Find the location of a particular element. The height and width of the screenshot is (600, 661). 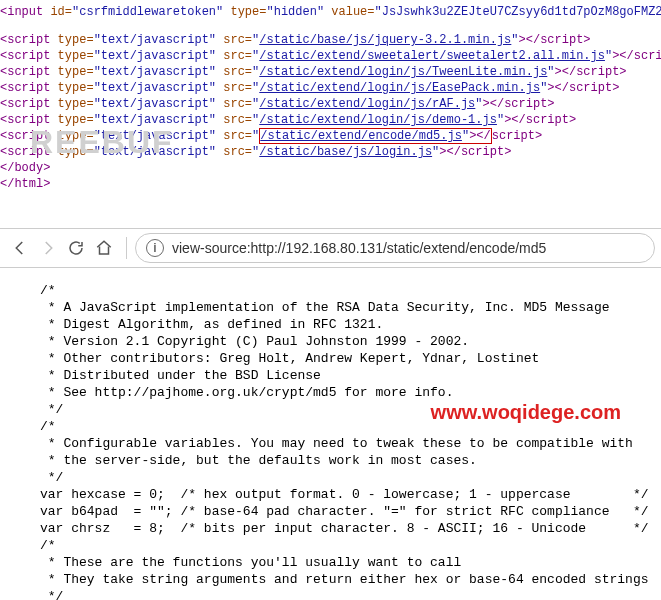

script-src-link: /static/base/js/login.js is located at coordinates (346, 152).